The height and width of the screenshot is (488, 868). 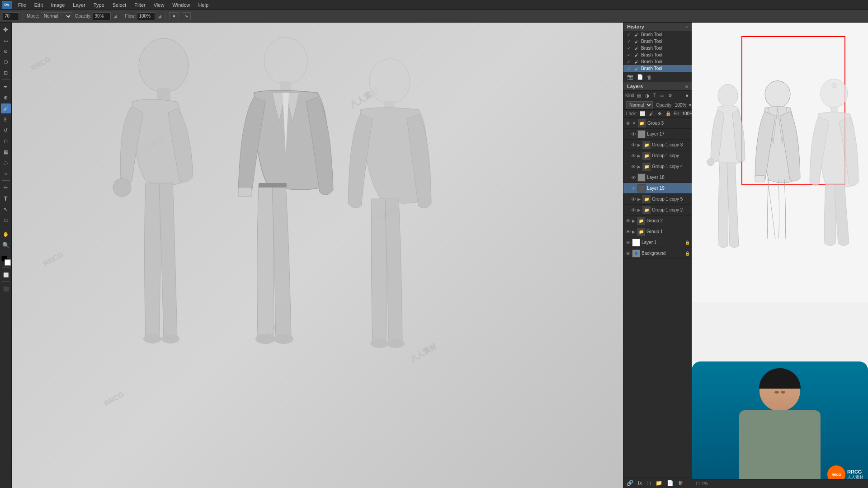 I want to click on history-new-doc-btn: 📄, so click(x=640, y=77).